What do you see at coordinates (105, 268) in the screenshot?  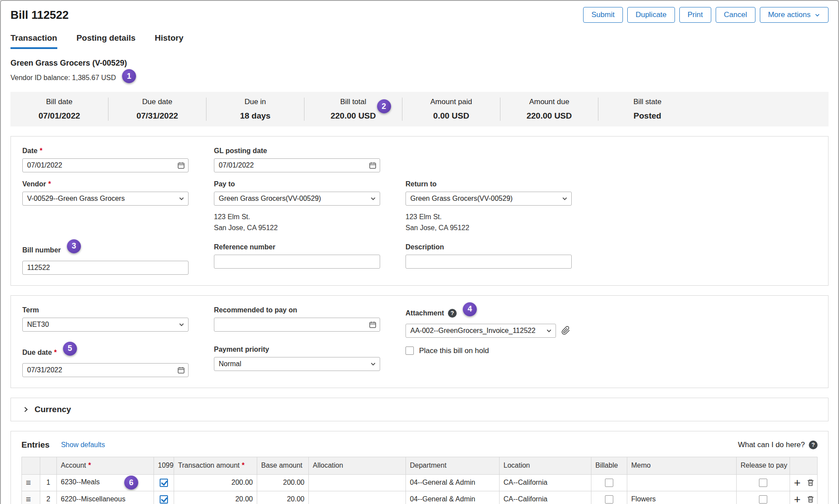 I see `bill-number-input` at bounding box center [105, 268].